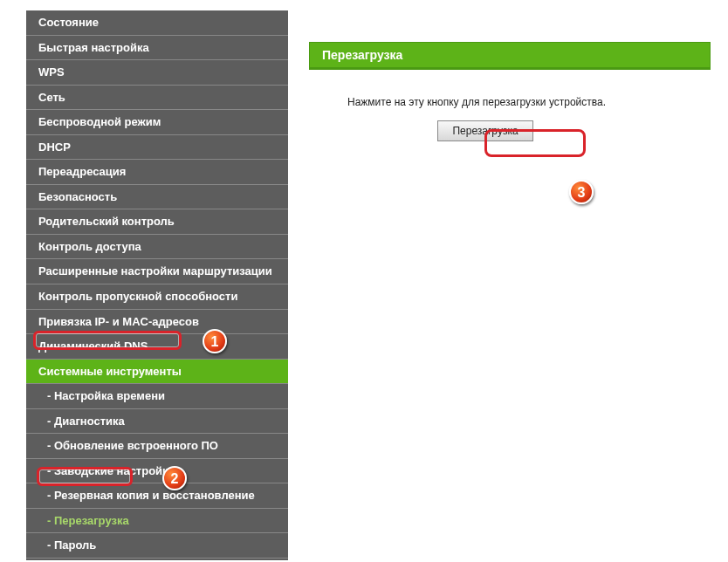 This screenshot has height=562, width=728. Describe the element at coordinates (157, 272) in the screenshot. I see `sidebar-item-routing: Расширенные настройки маршрутизации` at that location.